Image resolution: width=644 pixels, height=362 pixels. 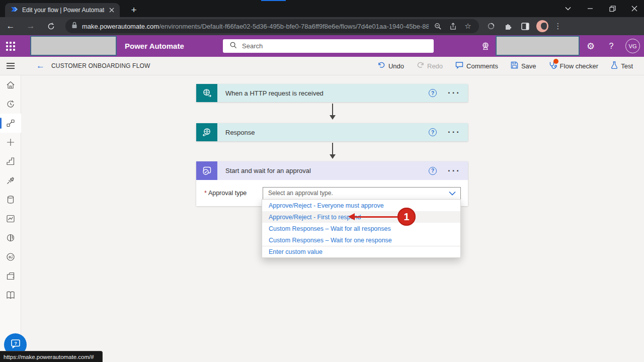 I want to click on reload-icon, so click(x=51, y=26).